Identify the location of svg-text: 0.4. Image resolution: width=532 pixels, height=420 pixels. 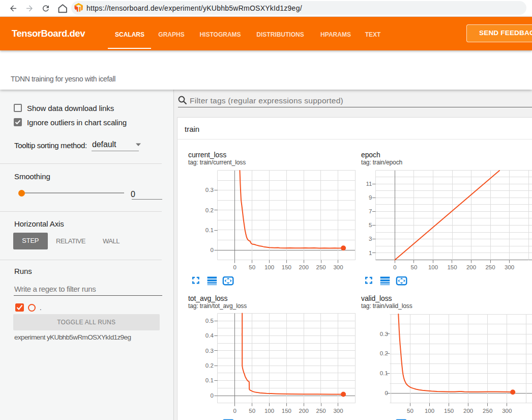
(210, 335).